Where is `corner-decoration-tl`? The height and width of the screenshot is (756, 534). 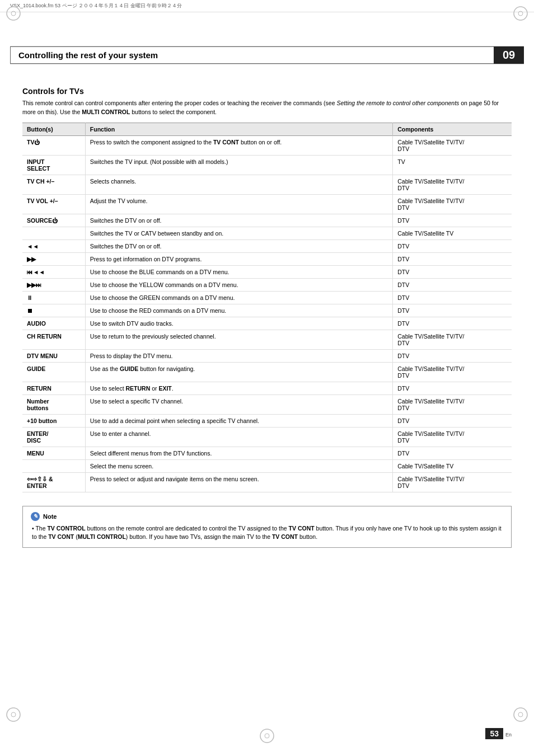
corner-decoration-tl is located at coordinates (13, 13).